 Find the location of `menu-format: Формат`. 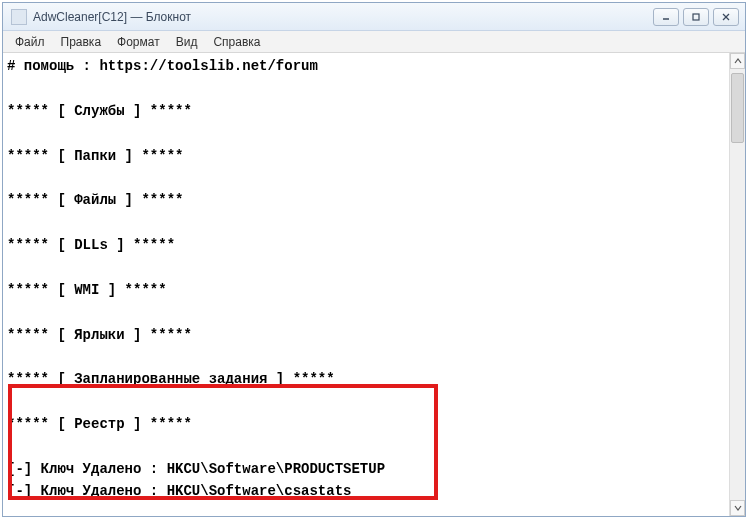

menu-format: Формат is located at coordinates (138, 42).